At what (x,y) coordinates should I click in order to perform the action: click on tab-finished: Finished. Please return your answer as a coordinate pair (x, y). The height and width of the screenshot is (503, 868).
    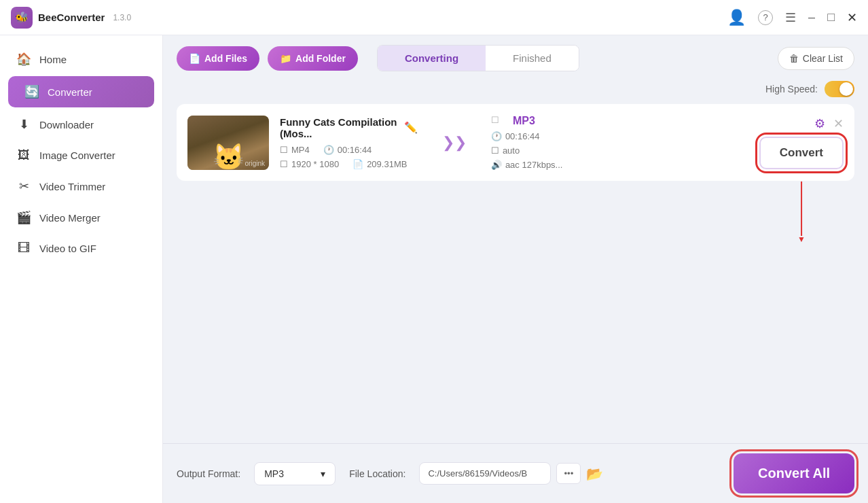
    Looking at the image, I should click on (532, 58).